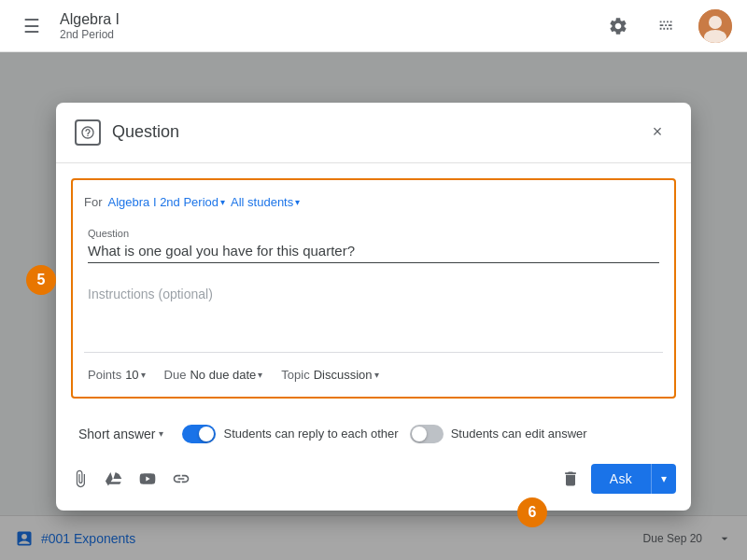  Describe the element at coordinates (374, 486) in the screenshot. I see `footer-actions: Ask ▾` at that location.